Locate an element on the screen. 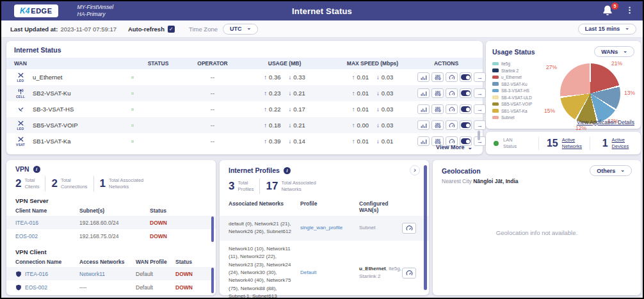 Image resolution: width=644 pixels, height=299 pixels. total-profiles-count: 3 is located at coordinates (232, 186).